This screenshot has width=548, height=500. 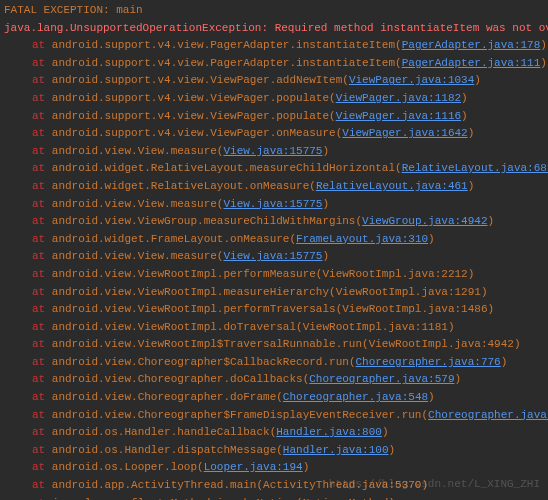 What do you see at coordinates (274, 240) in the screenshot?
I see `stack-frame: at android.widget.FrameLayout.onMeasure(…` at bounding box center [274, 240].